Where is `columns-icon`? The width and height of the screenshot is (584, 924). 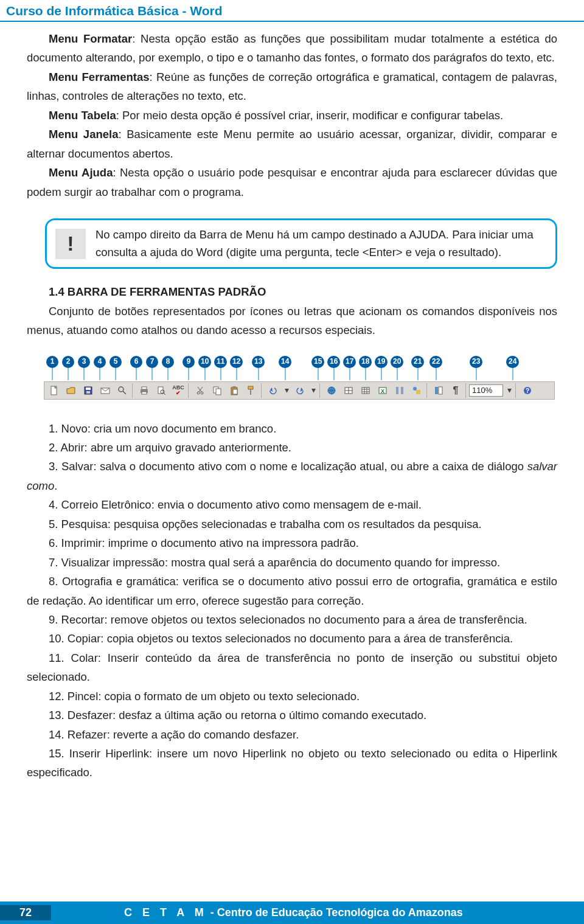
columns-icon is located at coordinates (400, 391).